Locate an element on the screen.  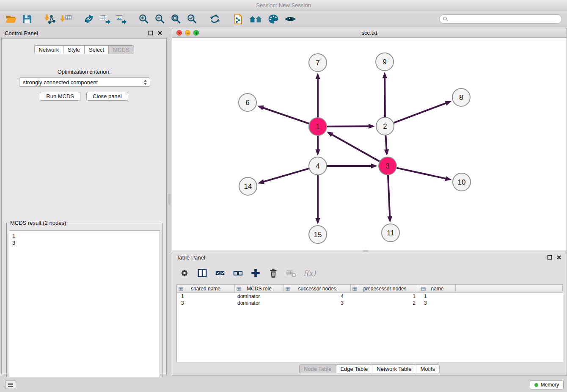
vertical-splitter-handle is located at coordinates (169, 199).